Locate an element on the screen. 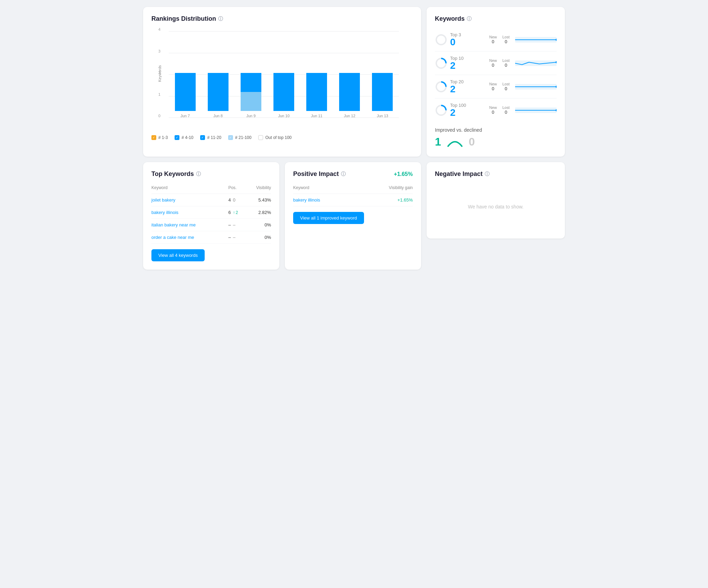  col-pos: Pos. is located at coordinates (236, 189).